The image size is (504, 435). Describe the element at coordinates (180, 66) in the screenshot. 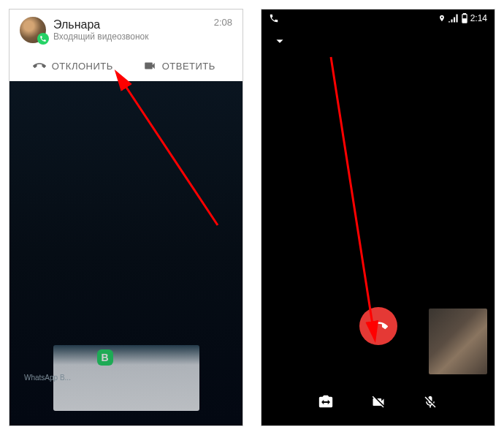

I see `answer-button: ОТВЕТИТЬ` at that location.